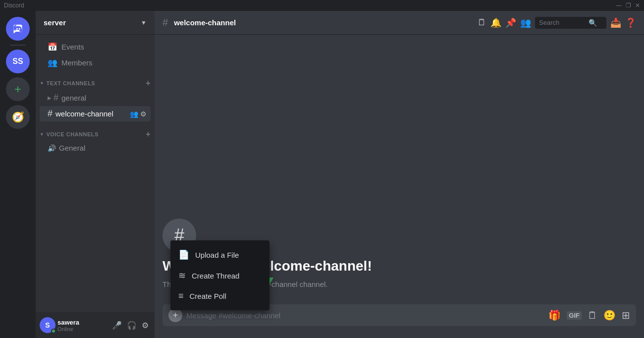 This screenshot has height=338, width=644. I want to click on channel-label-welcome: welcome-channel, so click(84, 114).